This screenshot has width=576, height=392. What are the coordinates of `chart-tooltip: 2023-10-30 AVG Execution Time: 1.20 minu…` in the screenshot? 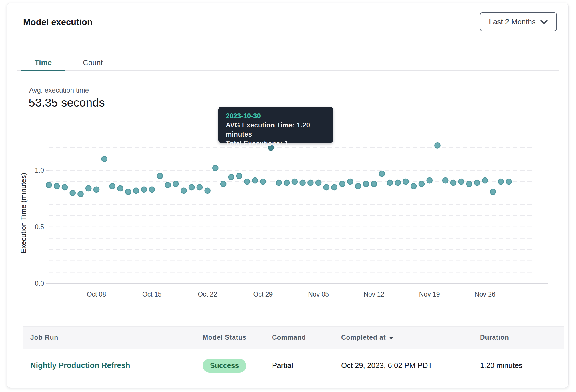 It's located at (276, 125).